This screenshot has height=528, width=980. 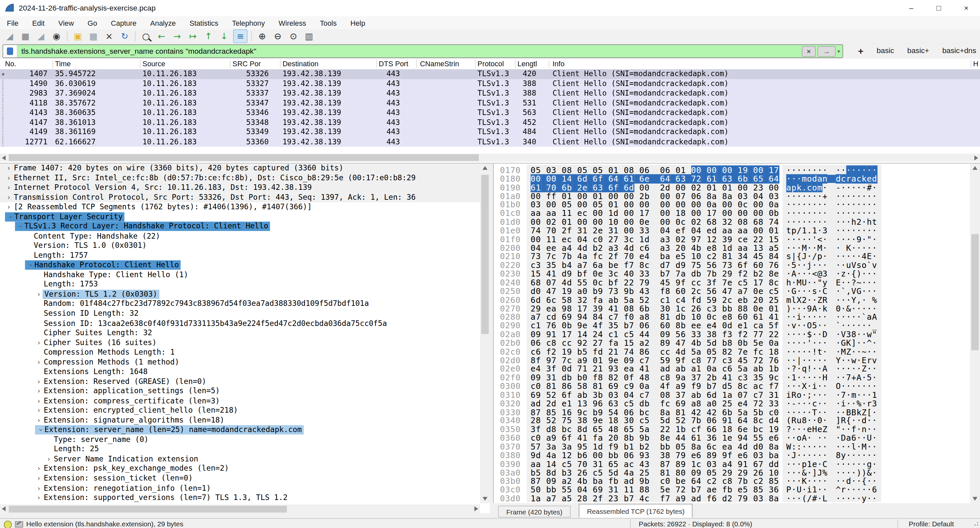 I want to click on hex-bytes: 3f d8 bc 8d 65 48 65 5a 22 1b cf 66 18 6…, so click(x=655, y=430).